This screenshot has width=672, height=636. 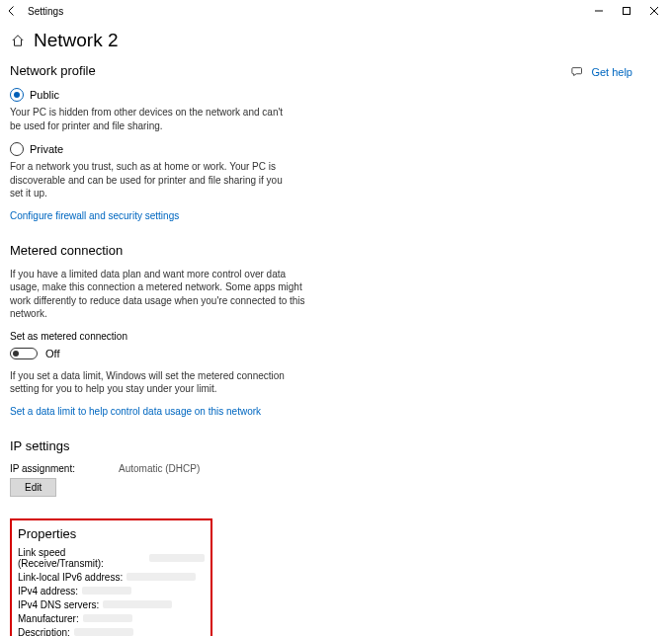 What do you see at coordinates (111, 577) in the screenshot?
I see `property-row: Link-local IPv6 address:` at bounding box center [111, 577].